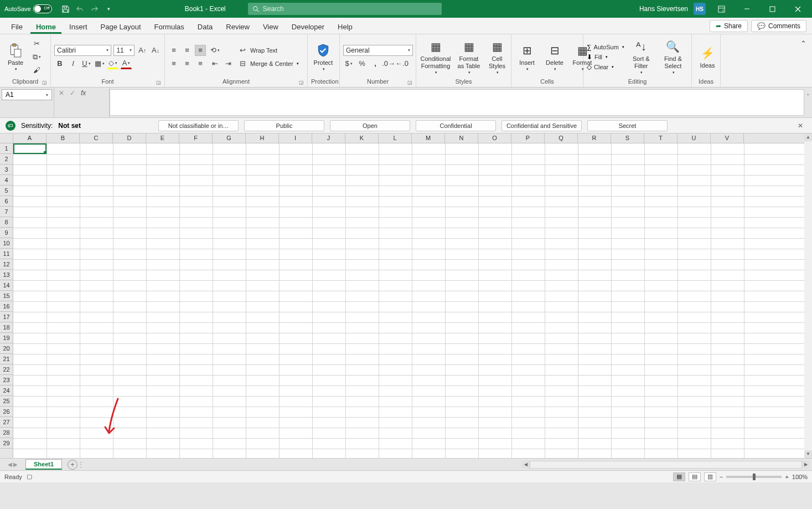 Image resolution: width=812 pixels, height=509 pixels. What do you see at coordinates (308, 27) in the screenshot?
I see `tab-developer: Developer` at bounding box center [308, 27].